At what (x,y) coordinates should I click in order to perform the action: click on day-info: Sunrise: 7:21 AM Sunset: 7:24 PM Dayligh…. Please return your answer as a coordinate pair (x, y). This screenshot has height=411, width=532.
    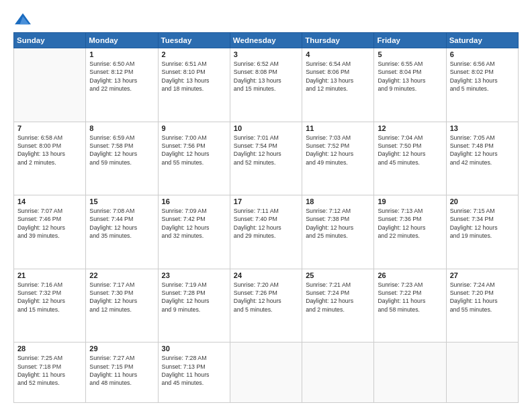
    Looking at the image, I should click on (338, 297).